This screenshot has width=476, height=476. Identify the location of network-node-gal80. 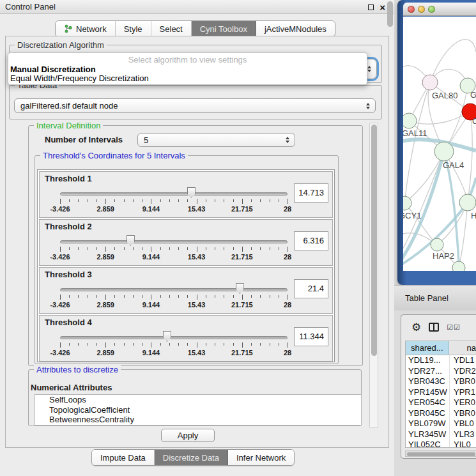
(430, 82).